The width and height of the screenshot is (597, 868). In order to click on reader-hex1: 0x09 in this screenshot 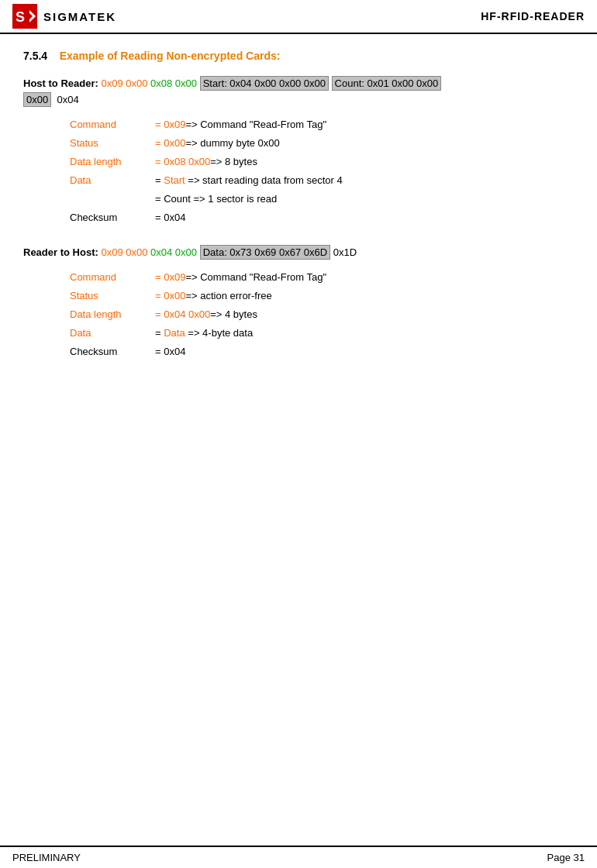, I will do `click(113, 253)`.